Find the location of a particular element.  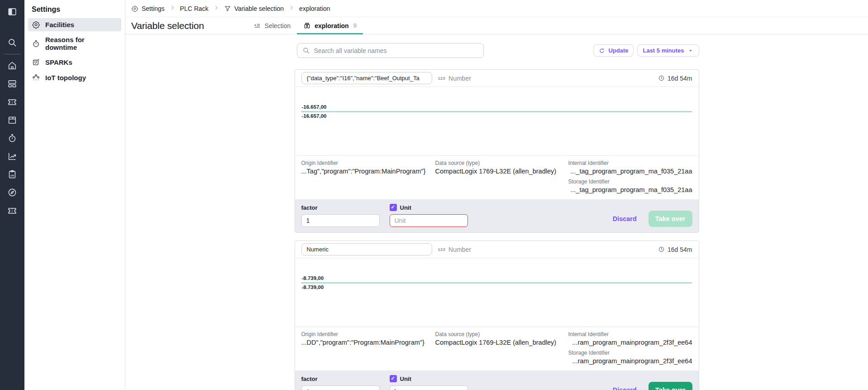

chart-value-label: -16.657,00 is located at coordinates (314, 116).